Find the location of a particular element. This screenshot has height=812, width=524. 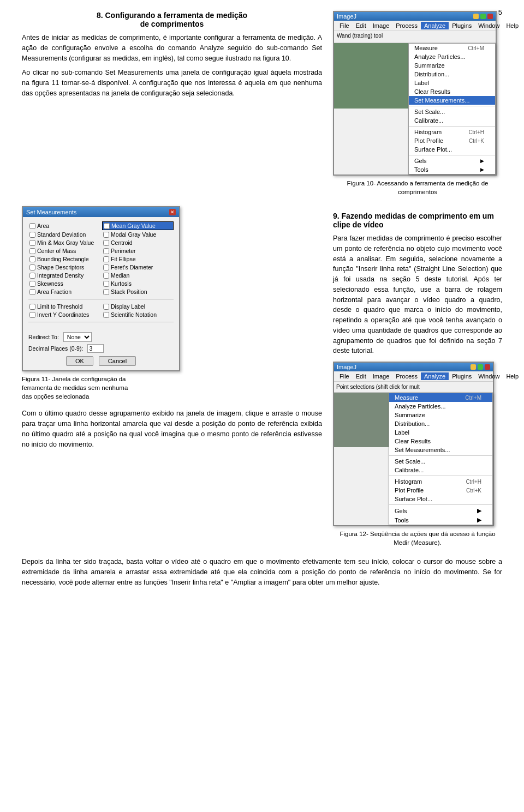

menu-distribution-2: Distribution... is located at coordinates (441, 424).